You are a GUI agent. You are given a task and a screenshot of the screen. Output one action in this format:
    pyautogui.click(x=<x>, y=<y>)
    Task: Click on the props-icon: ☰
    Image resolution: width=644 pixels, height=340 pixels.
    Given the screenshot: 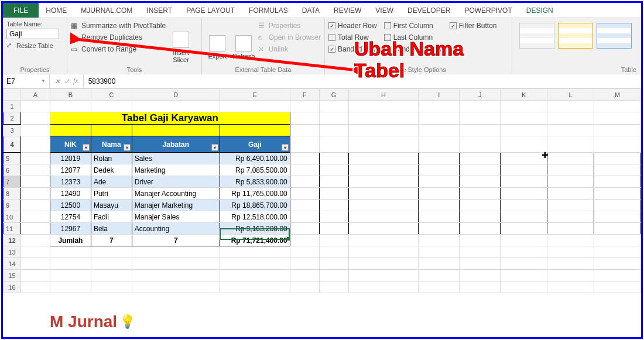 What is the action you would take?
    pyautogui.click(x=262, y=26)
    